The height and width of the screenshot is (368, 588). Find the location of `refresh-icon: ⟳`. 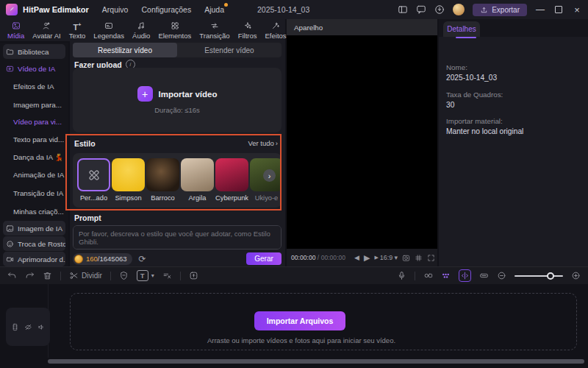

refresh-icon: ⟳ is located at coordinates (142, 259).